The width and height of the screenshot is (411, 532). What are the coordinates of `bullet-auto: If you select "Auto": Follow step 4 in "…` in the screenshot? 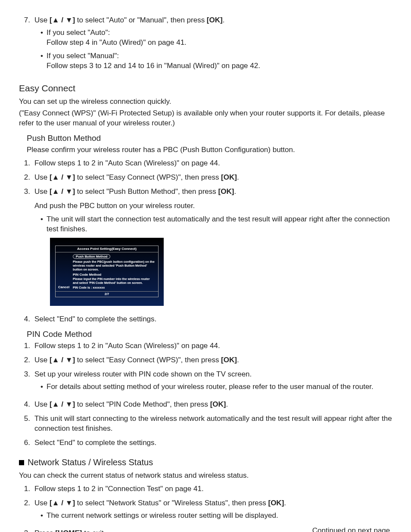 It's located at (216, 38).